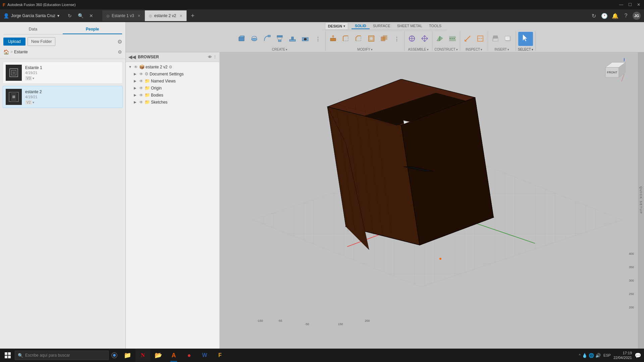 The height and width of the screenshot is (362, 644). What do you see at coordinates (143, 355) in the screenshot?
I see `taskbar-app-netflix: N` at bounding box center [143, 355].